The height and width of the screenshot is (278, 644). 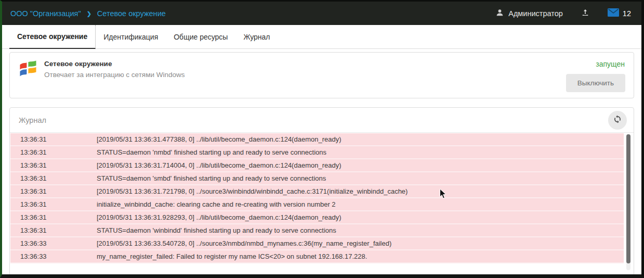 What do you see at coordinates (360, 192) in the screenshot?
I see `log-row-message: [2019/05/31 13:36:31.721798, 0] ../sourc…` at bounding box center [360, 192].